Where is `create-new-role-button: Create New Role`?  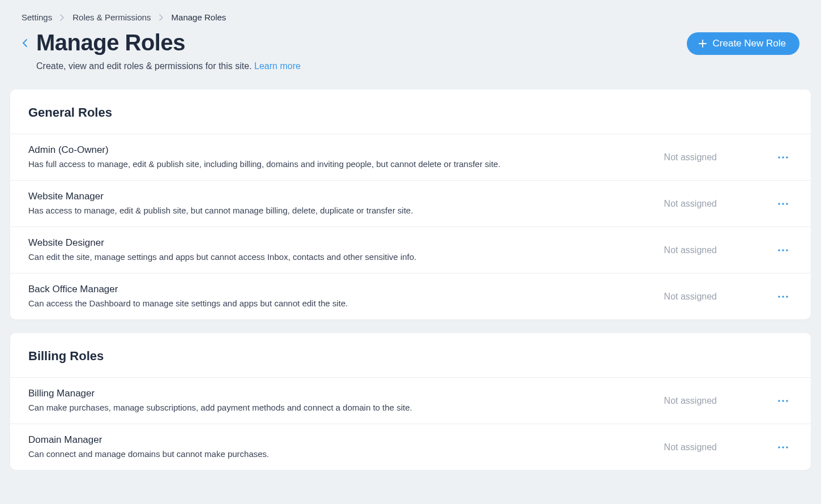
create-new-role-button: Create New Role is located at coordinates (743, 44).